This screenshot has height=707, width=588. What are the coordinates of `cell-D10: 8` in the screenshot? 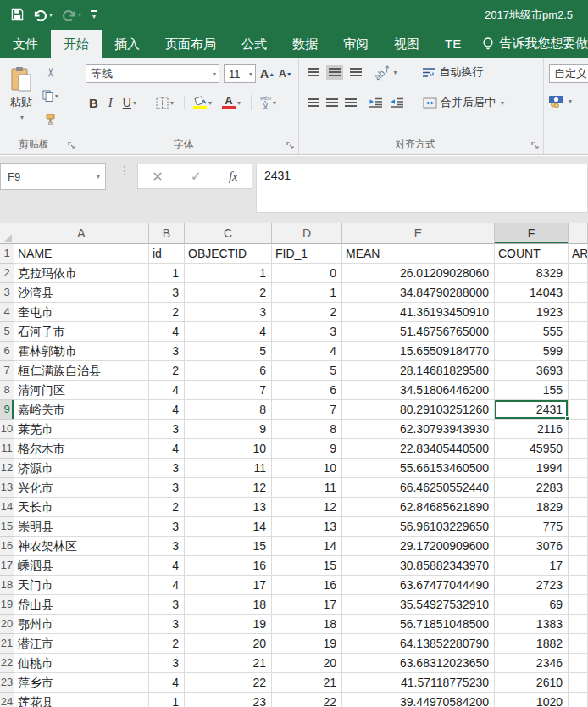 It's located at (307, 429).